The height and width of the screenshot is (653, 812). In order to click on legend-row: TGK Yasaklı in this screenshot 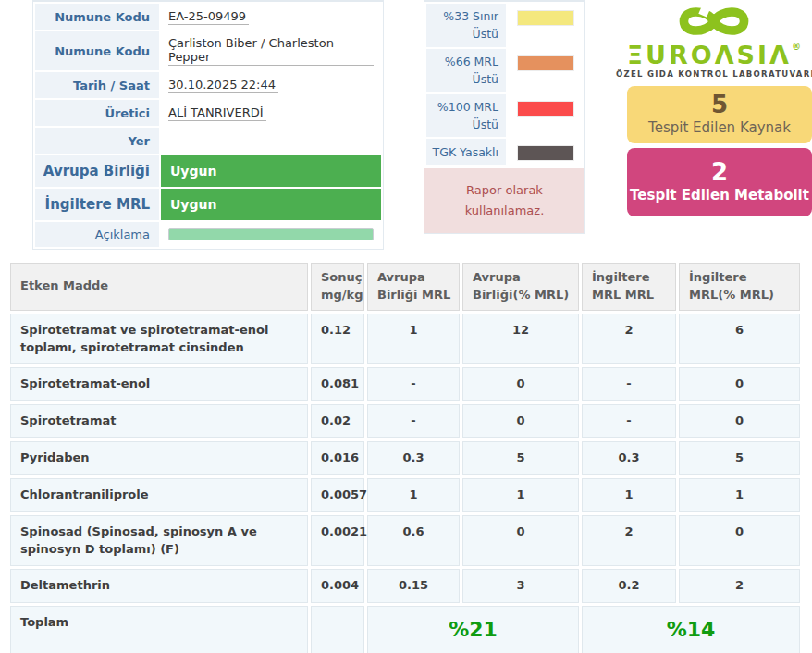, I will do `click(505, 152)`.